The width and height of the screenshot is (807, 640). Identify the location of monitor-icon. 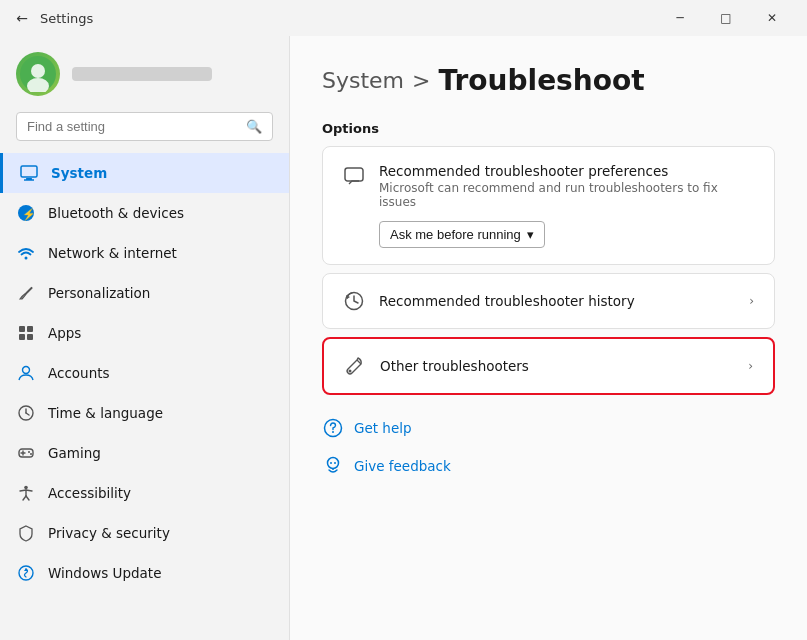
(29, 173).